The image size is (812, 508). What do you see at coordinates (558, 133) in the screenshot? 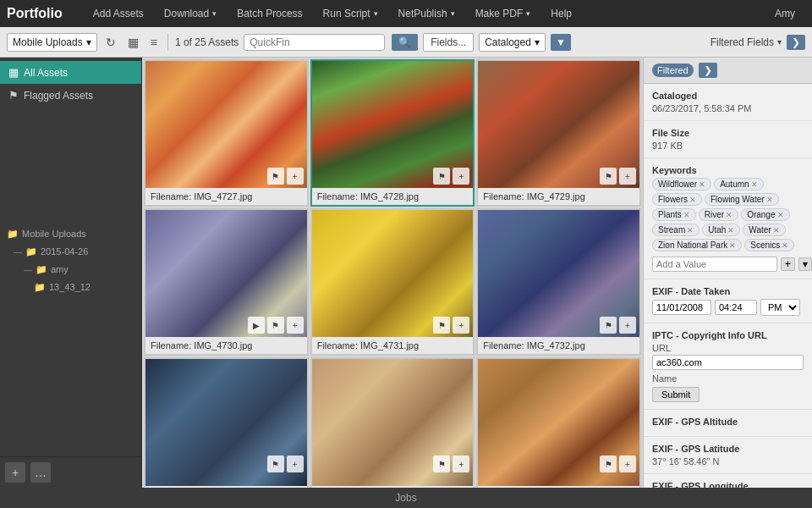
I see `asset-cell: Filename: IMG_4729.jpg⚑+` at bounding box center [558, 133].